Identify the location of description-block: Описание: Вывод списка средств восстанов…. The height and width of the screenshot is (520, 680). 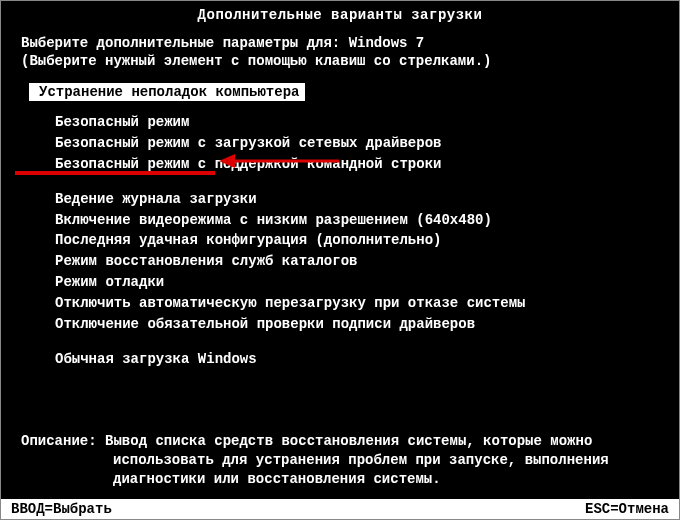
(340, 460).